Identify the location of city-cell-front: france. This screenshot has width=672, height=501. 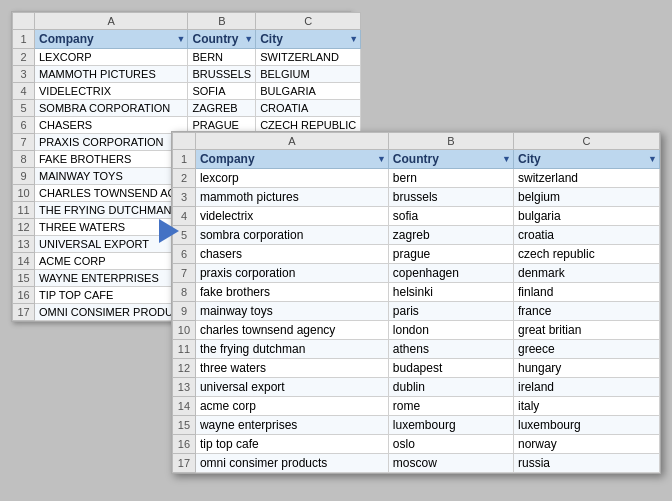
(586, 310).